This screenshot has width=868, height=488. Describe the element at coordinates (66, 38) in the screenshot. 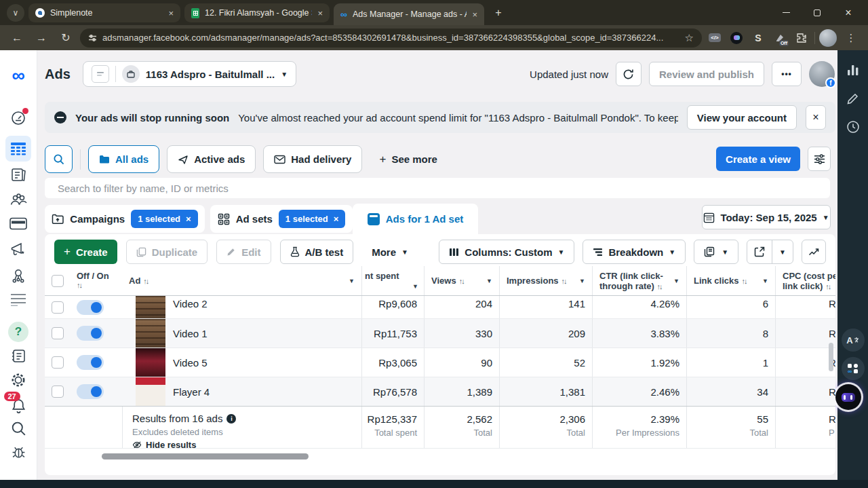

I see `reload-icon: ↻` at that location.